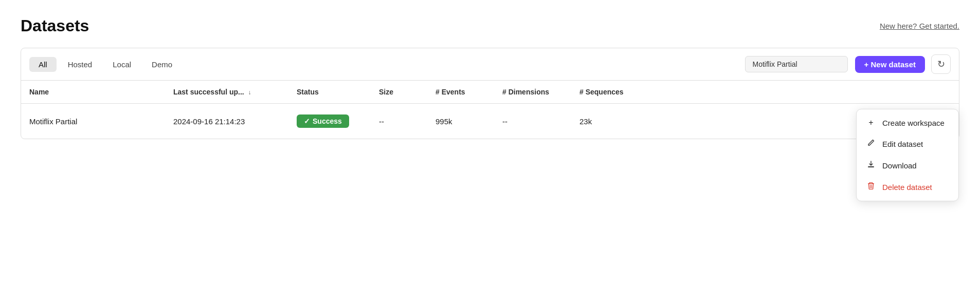 The width and height of the screenshot is (980, 306). Describe the element at coordinates (250, 92) in the screenshot. I see `sort-icon: ↓` at that location.